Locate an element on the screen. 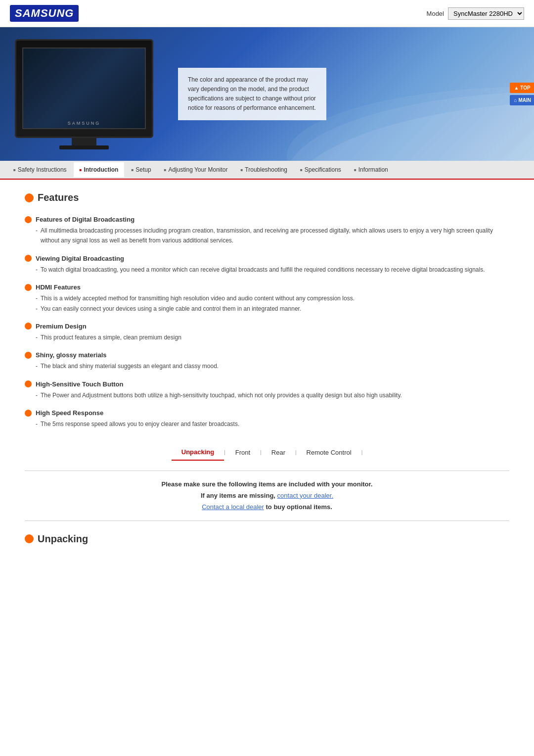 This screenshot has height=756, width=534. nav-setup: Setup is located at coordinates (141, 170).